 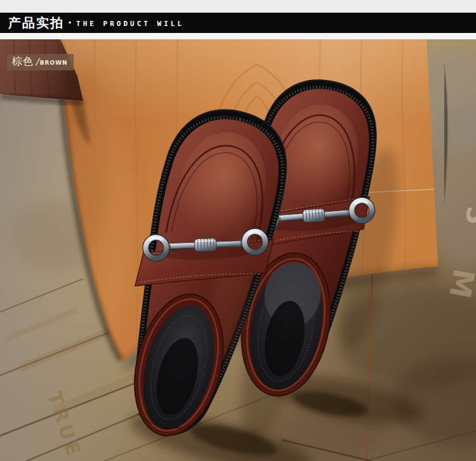 I want to click on stencil-text-right-mid: M, so click(x=459, y=283).